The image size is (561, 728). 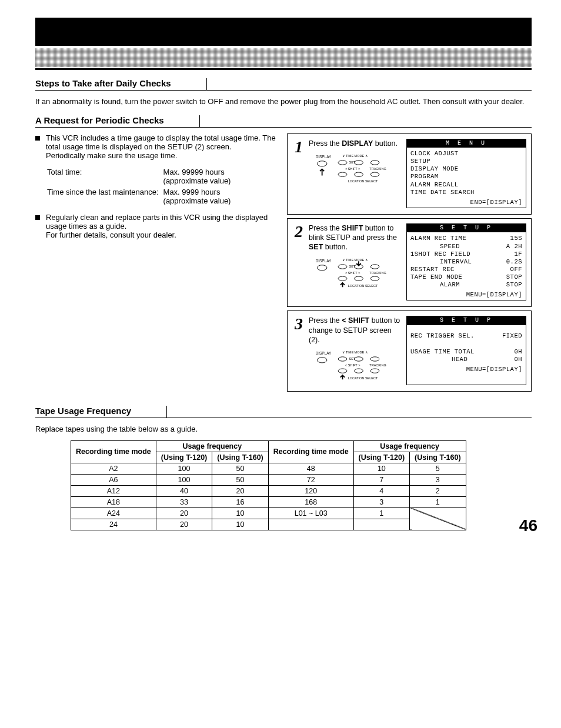 I want to click on step-2-num: 2, so click(x=299, y=232).